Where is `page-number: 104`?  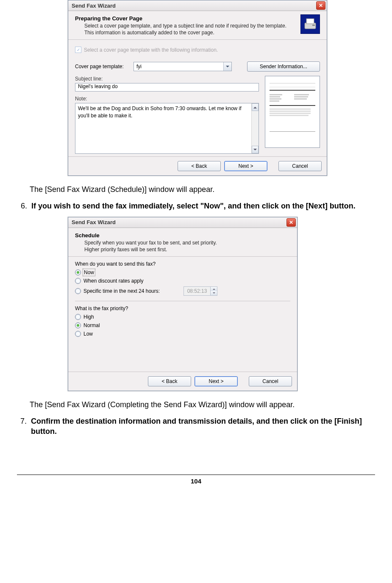 page-number: 104 is located at coordinates (196, 480).